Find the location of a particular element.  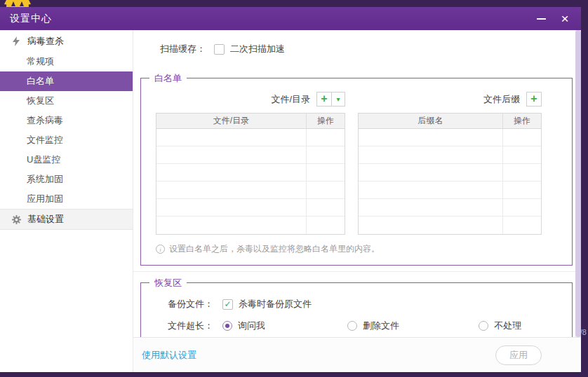

file-dir-controls: 文件/目录 + ▾ is located at coordinates (250, 100).